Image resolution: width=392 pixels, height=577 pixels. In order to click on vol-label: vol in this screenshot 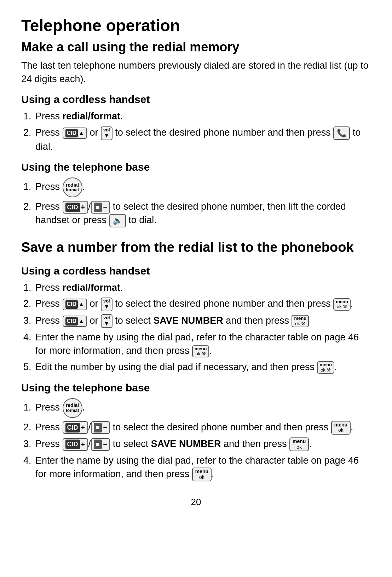, I will do `click(107, 130)`.